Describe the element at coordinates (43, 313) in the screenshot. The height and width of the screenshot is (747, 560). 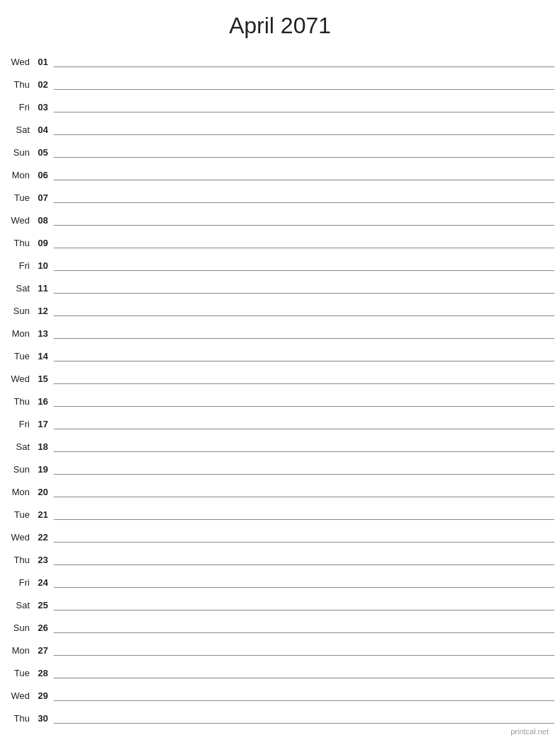
I see `day-number: 12` at that location.